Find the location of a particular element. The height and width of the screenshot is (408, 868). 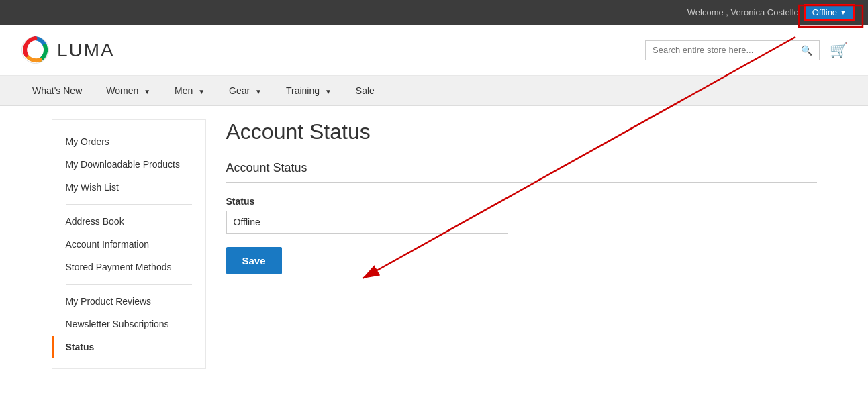

sidebar-item-stored-payment-methods: Stored Payment Methods is located at coordinates (129, 267).